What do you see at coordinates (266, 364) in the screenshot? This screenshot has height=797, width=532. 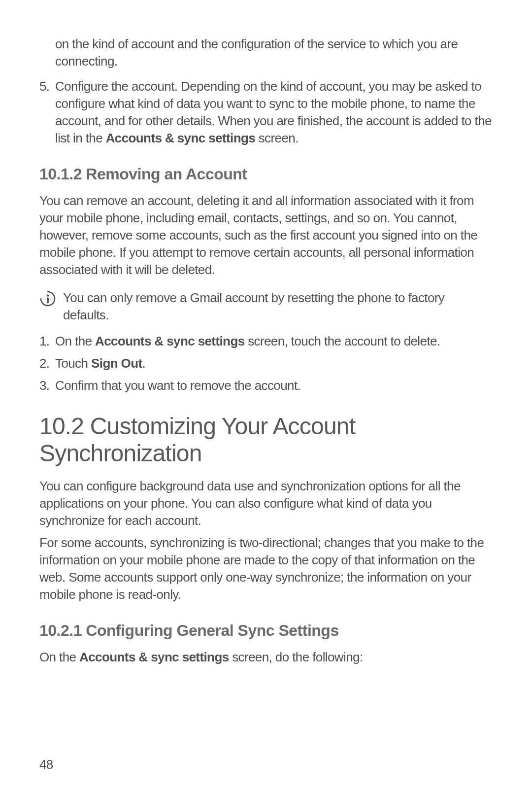 I see `remove-step-2: 2. Touch Sign Out.` at bounding box center [266, 364].